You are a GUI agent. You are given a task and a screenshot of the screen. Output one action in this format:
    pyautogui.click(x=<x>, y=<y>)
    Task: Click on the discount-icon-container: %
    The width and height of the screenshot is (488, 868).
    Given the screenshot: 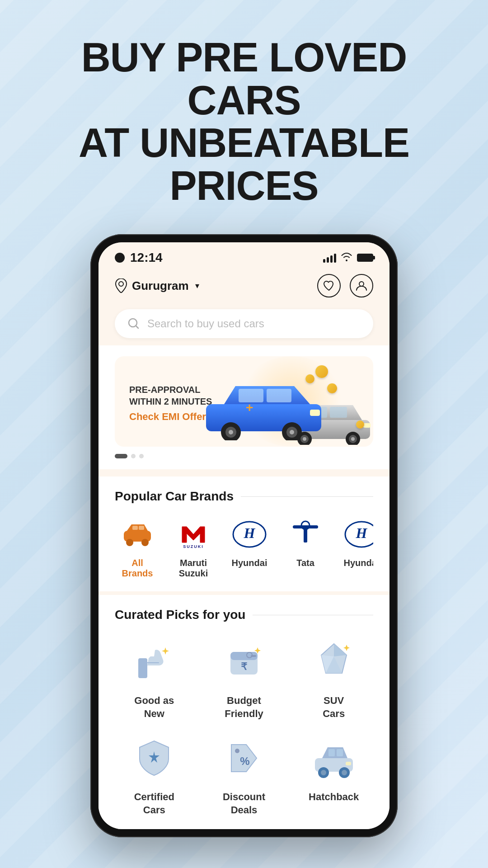 What is the action you would take?
    pyautogui.click(x=244, y=758)
    